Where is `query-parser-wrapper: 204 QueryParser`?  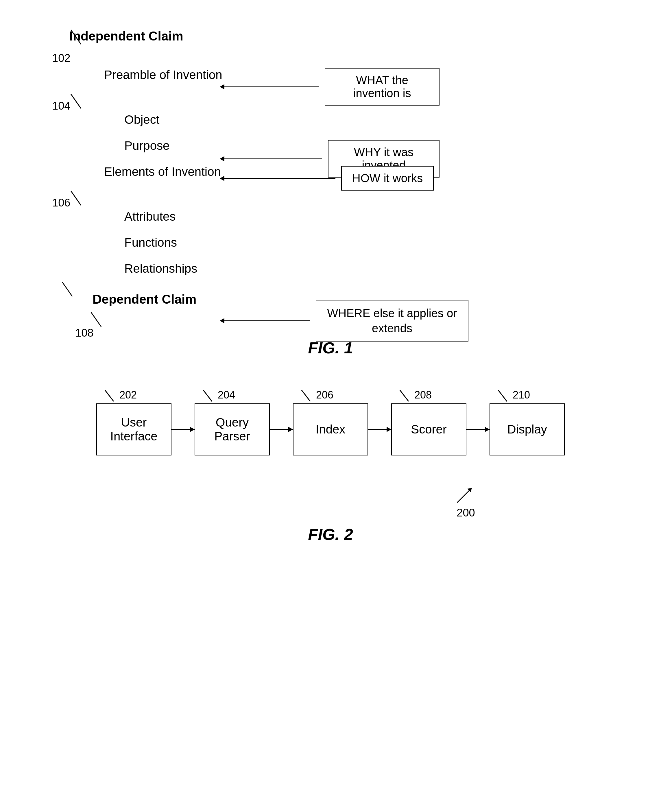
query-parser-wrapper: 204 QueryParser is located at coordinates (232, 429).